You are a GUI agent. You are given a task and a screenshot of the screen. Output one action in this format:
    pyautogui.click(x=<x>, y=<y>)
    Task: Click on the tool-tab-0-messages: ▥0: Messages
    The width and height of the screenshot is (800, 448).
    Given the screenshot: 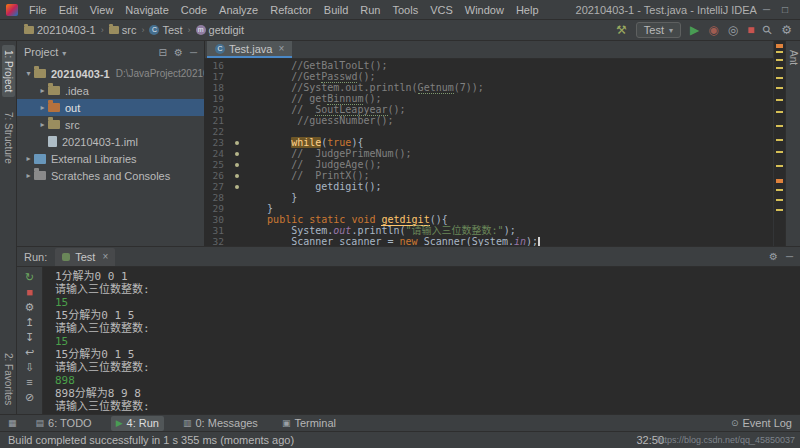 What is the action you would take?
    pyautogui.click(x=220, y=424)
    